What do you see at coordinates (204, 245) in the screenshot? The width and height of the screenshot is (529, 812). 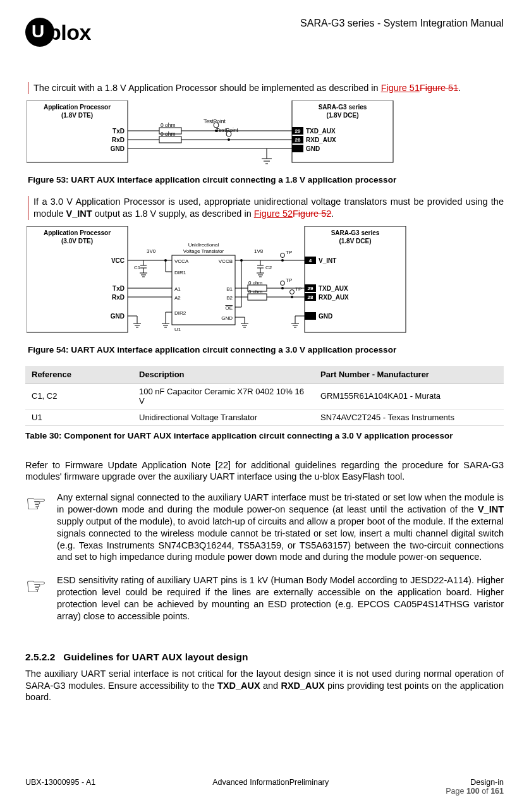 I see `svg-text: Unidirectional` at bounding box center [204, 245].